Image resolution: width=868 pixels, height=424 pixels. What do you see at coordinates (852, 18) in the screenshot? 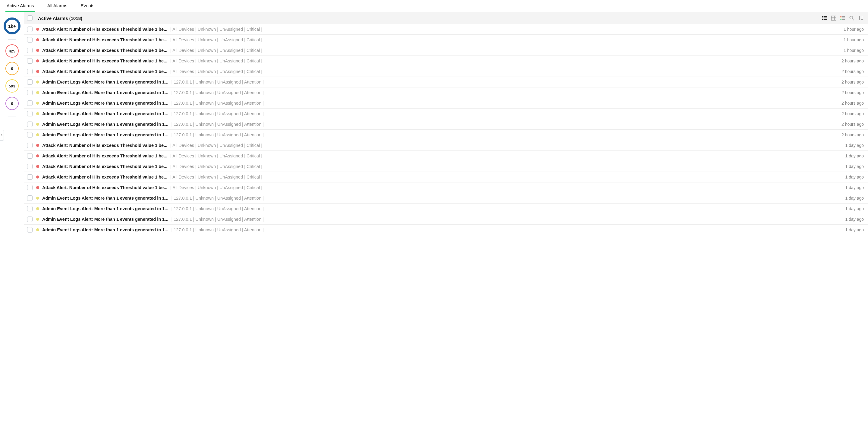
I see `search-icon` at bounding box center [852, 18].